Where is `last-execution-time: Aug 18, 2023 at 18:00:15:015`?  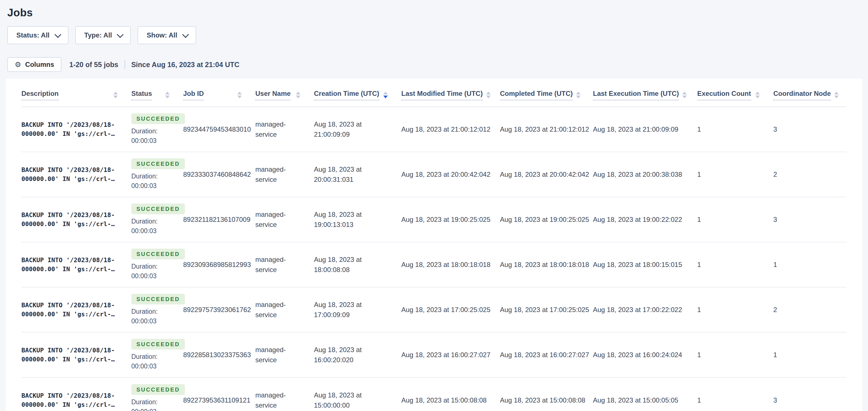 last-execution-time: Aug 18, 2023 at 18:00:15:015 is located at coordinates (638, 264).